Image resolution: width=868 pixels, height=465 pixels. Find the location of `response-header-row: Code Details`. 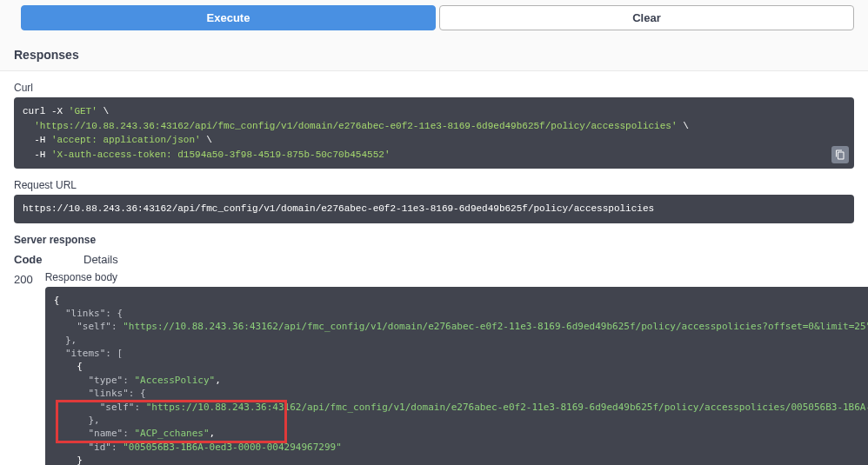

response-header-row: Code Details is located at coordinates (434, 257).